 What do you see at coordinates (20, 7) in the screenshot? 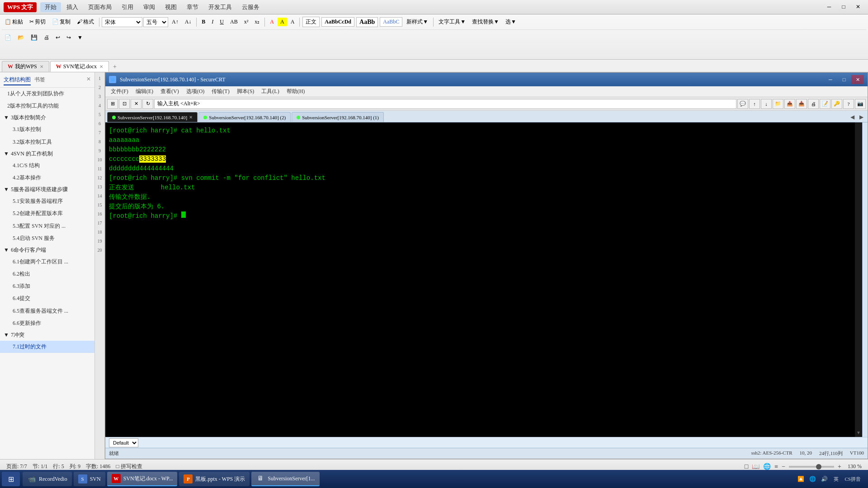
I see `wps-logo: WPS 文字` at bounding box center [20, 7].